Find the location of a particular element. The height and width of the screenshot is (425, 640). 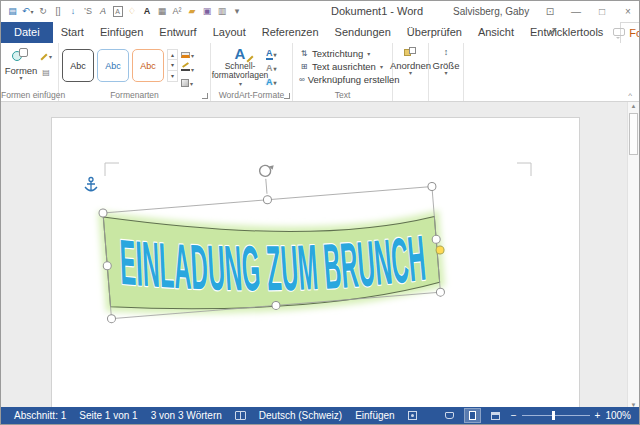

tab-entwurf: Entwurf is located at coordinates (178, 32).